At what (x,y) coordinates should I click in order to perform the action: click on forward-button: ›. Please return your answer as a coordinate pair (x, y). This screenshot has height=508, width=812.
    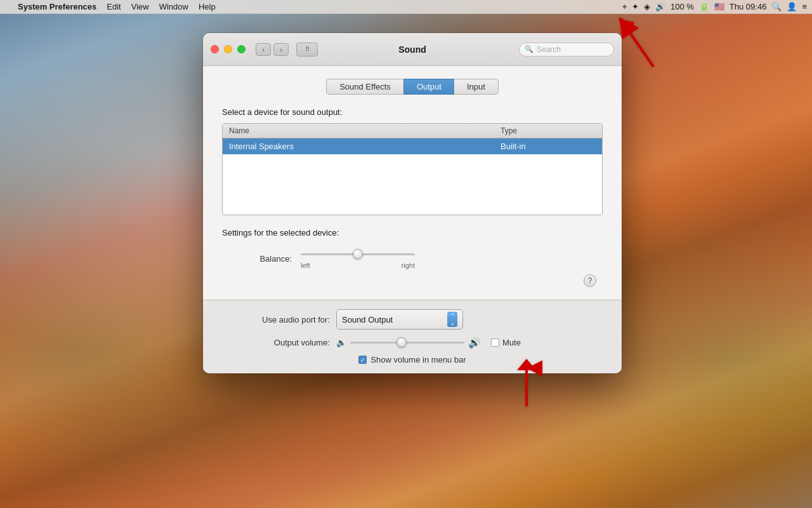
    Looking at the image, I should click on (281, 50).